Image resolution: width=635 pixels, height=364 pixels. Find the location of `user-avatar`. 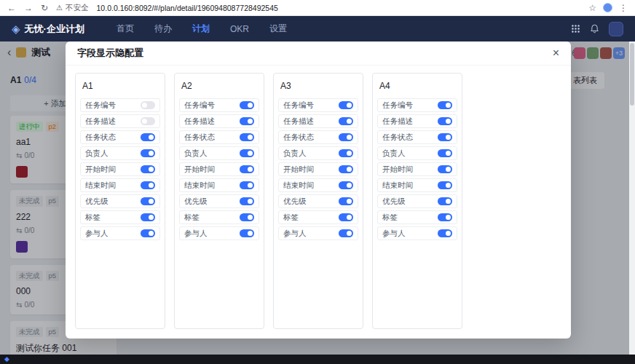

user-avatar is located at coordinates (616, 29).